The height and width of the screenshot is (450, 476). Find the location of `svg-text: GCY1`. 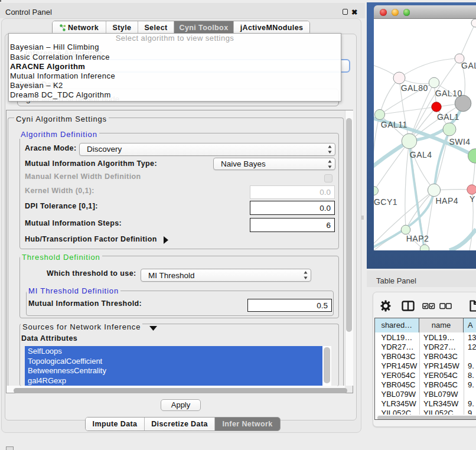

svg-text: GCY1 is located at coordinates (386, 202).